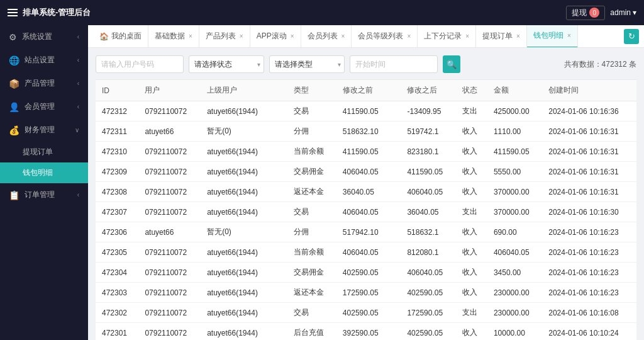 This screenshot has height=340, width=644. I want to click on cell-type: 返还本金, so click(312, 293).